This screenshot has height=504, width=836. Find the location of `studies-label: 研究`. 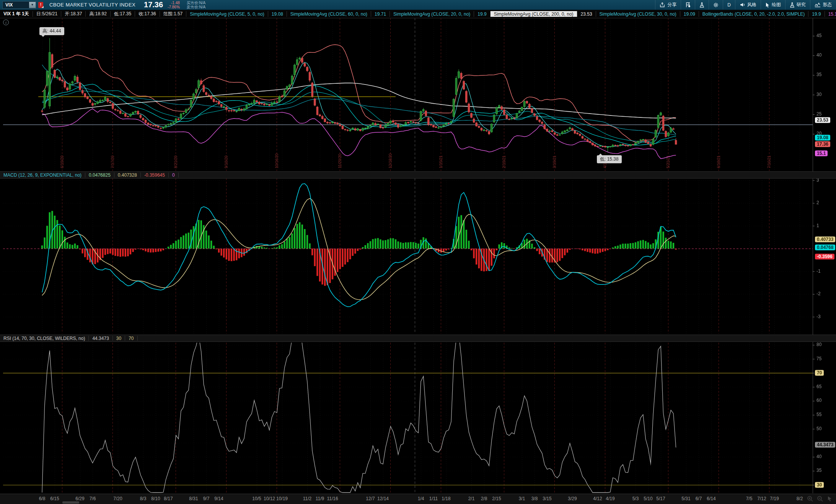

studies-label: 研究 is located at coordinates (801, 5).